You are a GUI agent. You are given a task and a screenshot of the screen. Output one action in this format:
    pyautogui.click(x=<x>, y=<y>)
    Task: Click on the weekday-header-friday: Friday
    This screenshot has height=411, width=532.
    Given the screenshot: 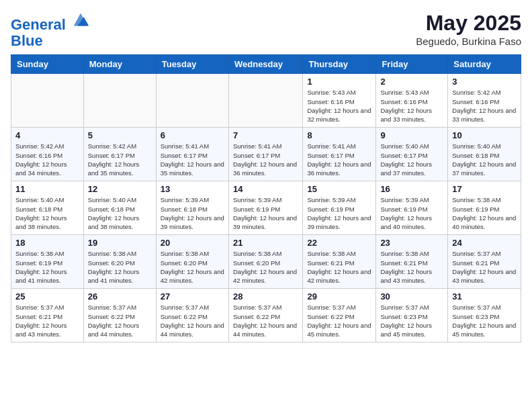 What is the action you would take?
    pyautogui.click(x=412, y=64)
    